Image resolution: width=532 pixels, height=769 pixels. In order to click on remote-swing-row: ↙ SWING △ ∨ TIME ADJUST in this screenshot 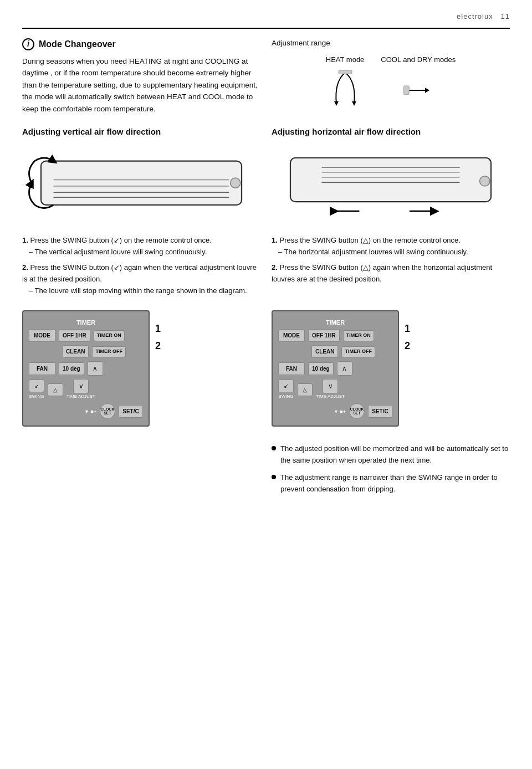, I will do `click(86, 389)`.